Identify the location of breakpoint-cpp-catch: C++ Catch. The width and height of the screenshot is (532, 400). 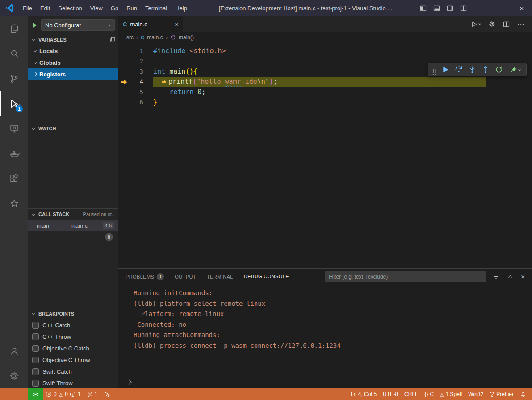
(73, 325).